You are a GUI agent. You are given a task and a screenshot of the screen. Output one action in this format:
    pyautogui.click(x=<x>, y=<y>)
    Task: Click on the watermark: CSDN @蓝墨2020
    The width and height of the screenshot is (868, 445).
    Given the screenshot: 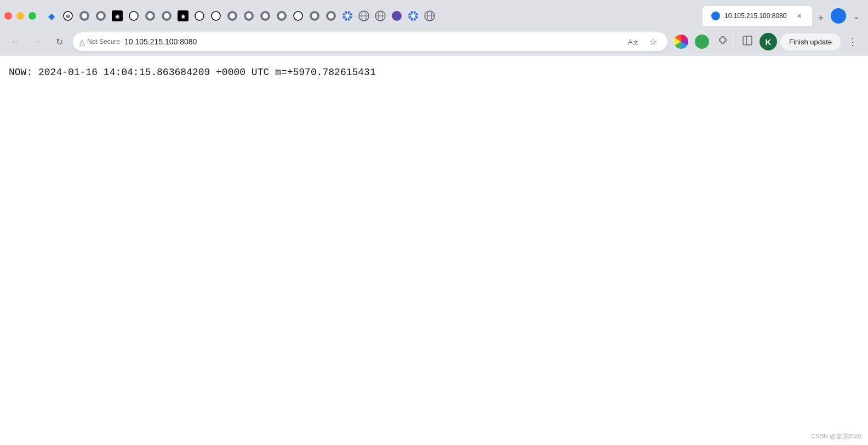 What is the action you would take?
    pyautogui.click(x=836, y=436)
    